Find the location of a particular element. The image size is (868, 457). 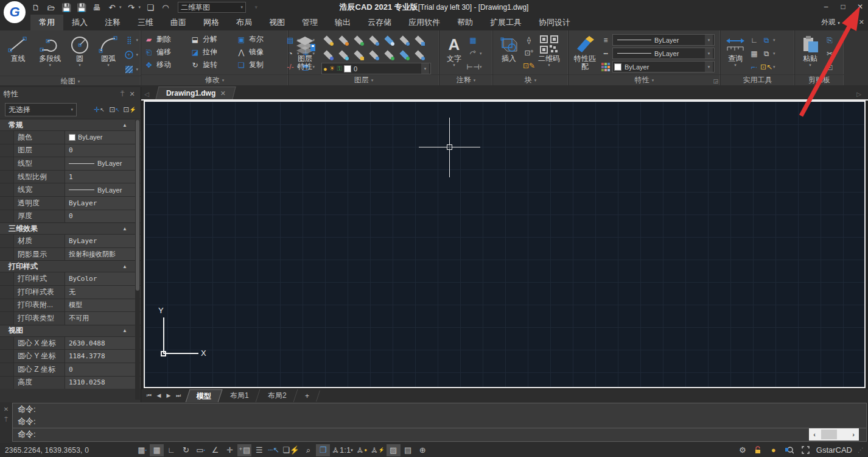

point-tools-icon: ⣿ is located at coordinates (129, 40).